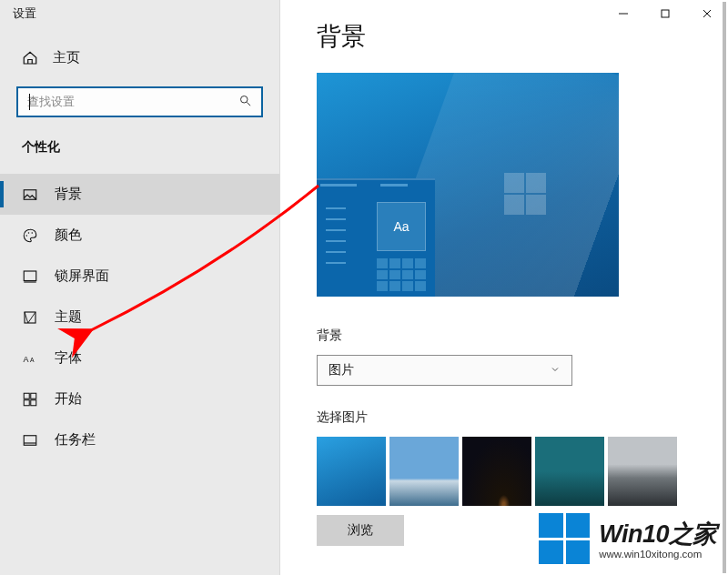 The height and width of the screenshot is (575, 728). What do you see at coordinates (30, 318) in the screenshot?
I see `theme-icon` at bounding box center [30, 318].